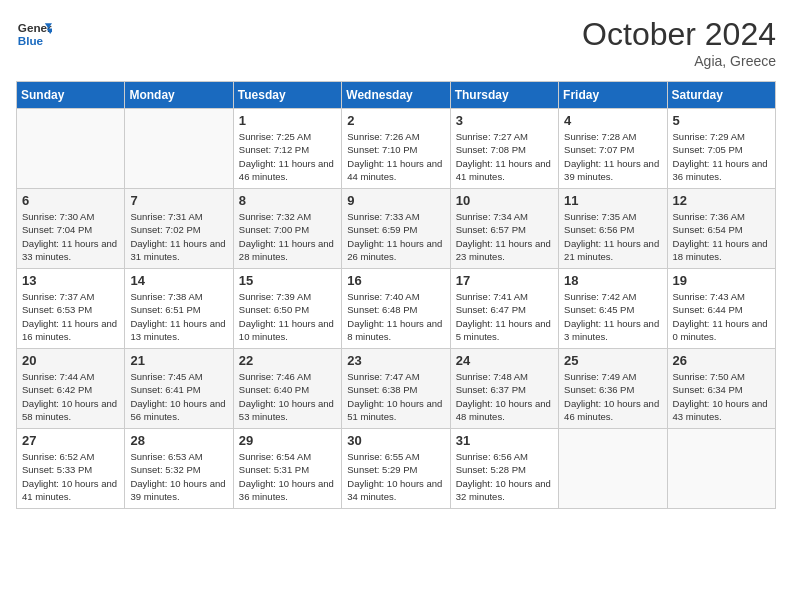  I want to click on day-info: Sunrise: 7:38 AM Sunset: 6:51 PM Dayligh…, so click(178, 316).